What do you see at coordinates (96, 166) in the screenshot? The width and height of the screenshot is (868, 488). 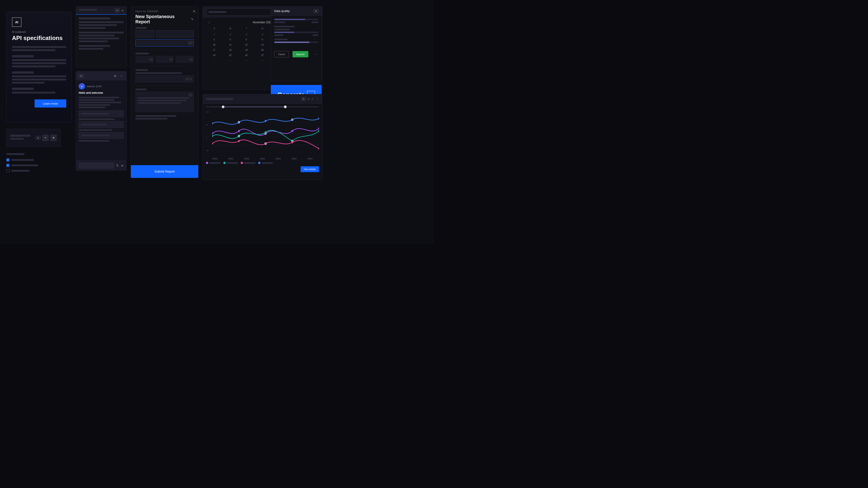 I see `chat-input-field` at bounding box center [96, 166].